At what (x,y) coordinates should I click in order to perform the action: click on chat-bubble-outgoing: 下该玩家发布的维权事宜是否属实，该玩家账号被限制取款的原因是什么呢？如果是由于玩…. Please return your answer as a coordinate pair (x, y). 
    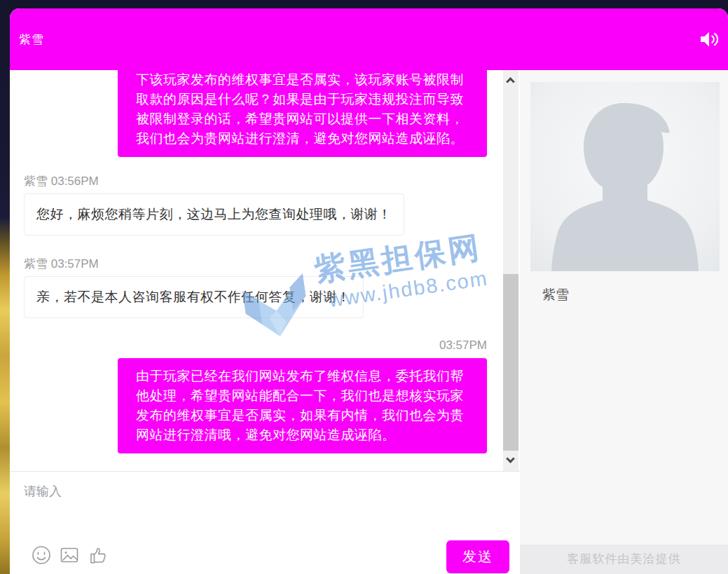
    Looking at the image, I should click on (303, 114).